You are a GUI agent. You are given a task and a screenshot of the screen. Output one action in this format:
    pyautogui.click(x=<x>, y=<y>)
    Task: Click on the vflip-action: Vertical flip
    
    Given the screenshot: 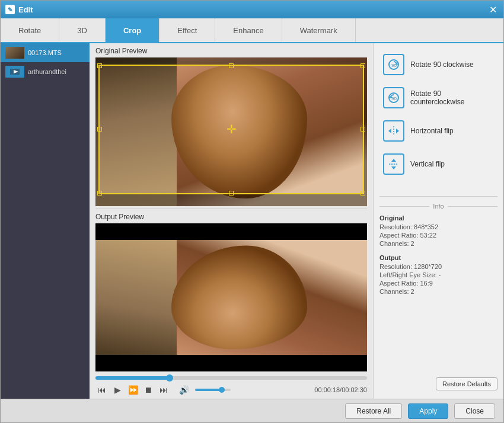 What is the action you would take?
    pyautogui.click(x=439, y=164)
    